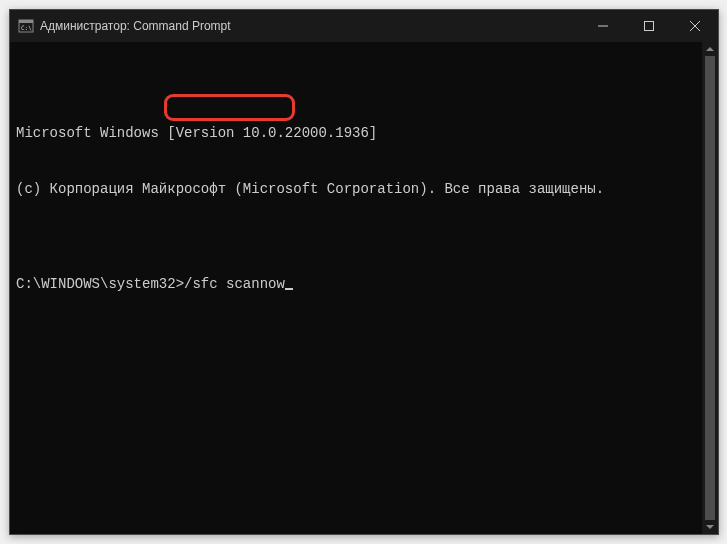 This screenshot has width=727, height=544. What do you see at coordinates (710, 49) in the screenshot?
I see `scroll-up-arrow-icon` at bounding box center [710, 49].